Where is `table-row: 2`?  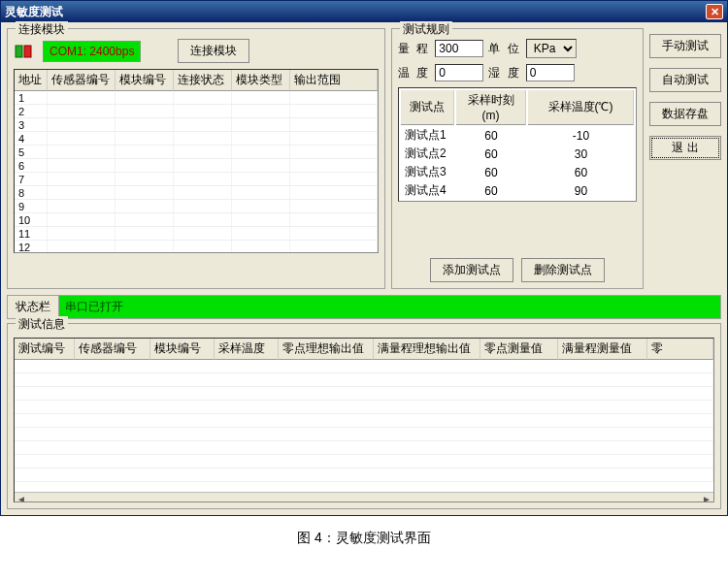 table-row: 2 is located at coordinates (196, 112).